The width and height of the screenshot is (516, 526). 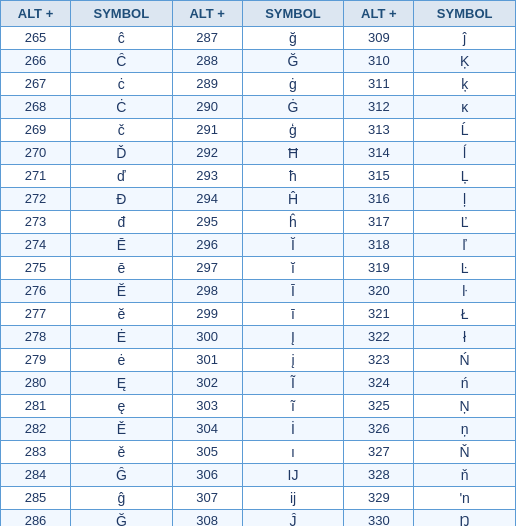 I want to click on alt-code: 306, so click(x=207, y=476).